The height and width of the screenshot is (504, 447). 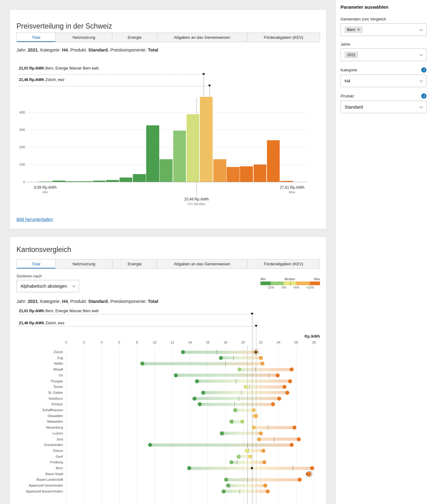 What do you see at coordinates (153, 50) in the screenshot?
I see `value-komponente: Total` at bounding box center [153, 50].